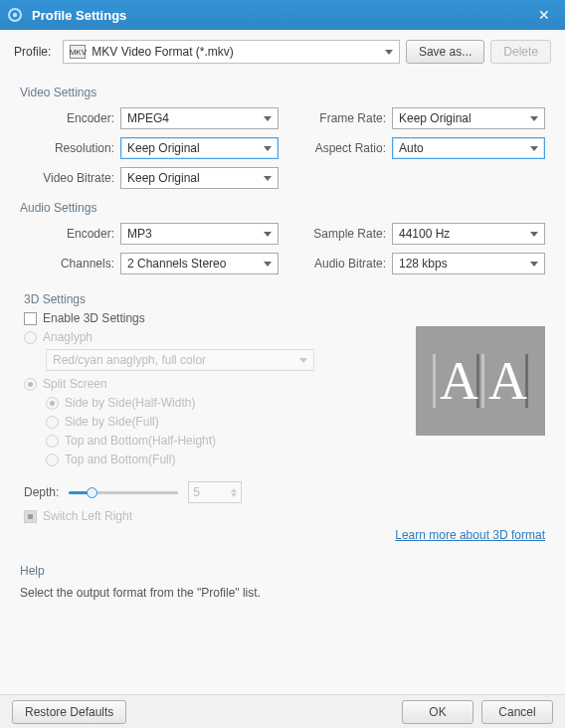 Image resolution: width=565 pixels, height=728 pixels. Describe the element at coordinates (199, 148) in the screenshot. I see `resolution-select: Keep Original` at that location.